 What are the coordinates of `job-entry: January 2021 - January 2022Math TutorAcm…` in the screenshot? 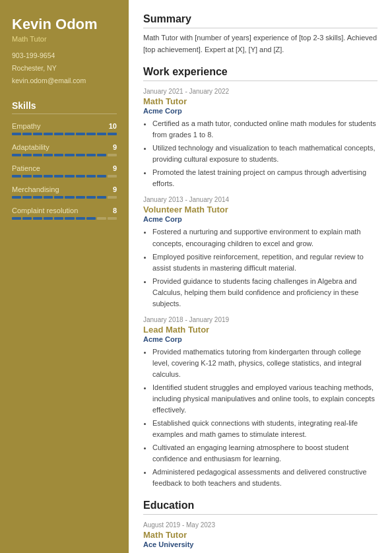 It's located at (260, 139).